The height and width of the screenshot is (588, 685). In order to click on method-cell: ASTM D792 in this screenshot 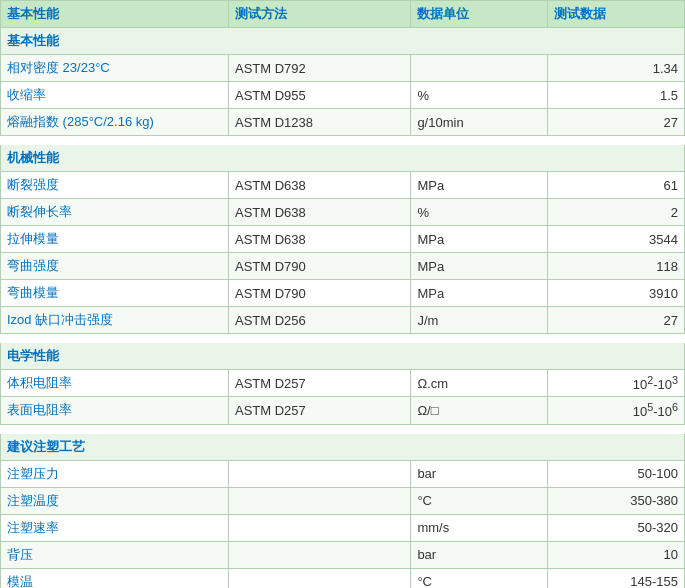, I will do `click(320, 68)`.